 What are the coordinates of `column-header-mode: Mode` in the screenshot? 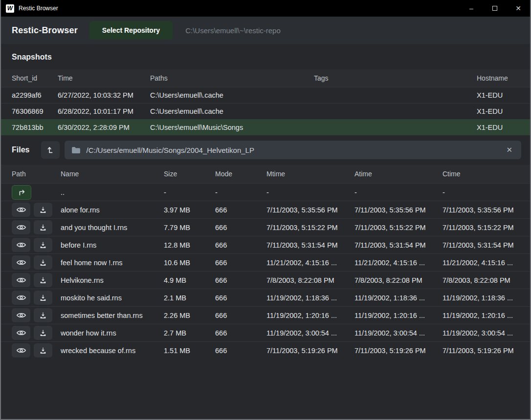 It's located at (241, 174).